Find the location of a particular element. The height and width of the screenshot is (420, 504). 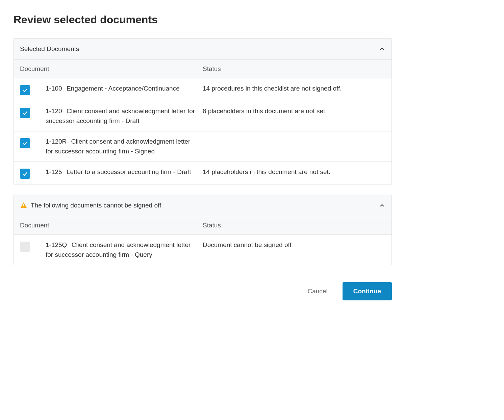

document-name: Engagement - Acceptance/Continuance is located at coordinates (123, 89).